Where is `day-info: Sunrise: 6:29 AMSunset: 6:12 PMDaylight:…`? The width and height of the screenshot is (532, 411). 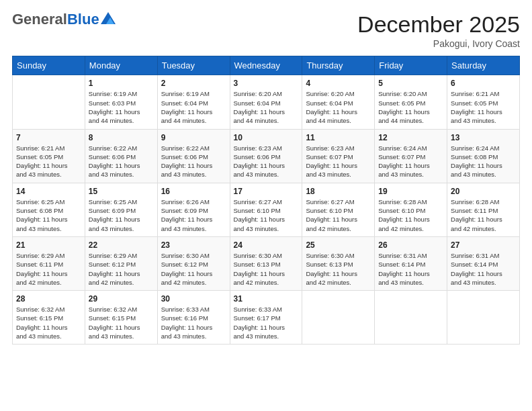
day-info: Sunrise: 6:29 AMSunset: 6:12 PMDaylight:… is located at coordinates (121, 269).